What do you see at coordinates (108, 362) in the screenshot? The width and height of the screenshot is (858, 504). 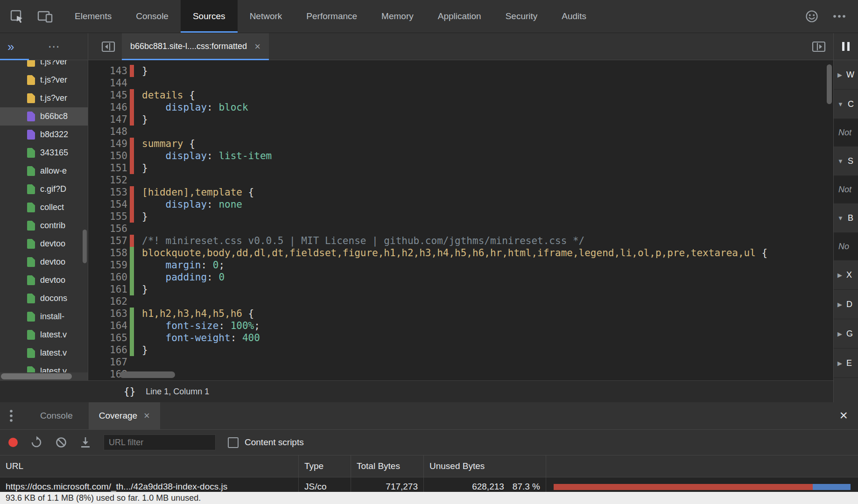 I see `line-number: 167` at bounding box center [108, 362].